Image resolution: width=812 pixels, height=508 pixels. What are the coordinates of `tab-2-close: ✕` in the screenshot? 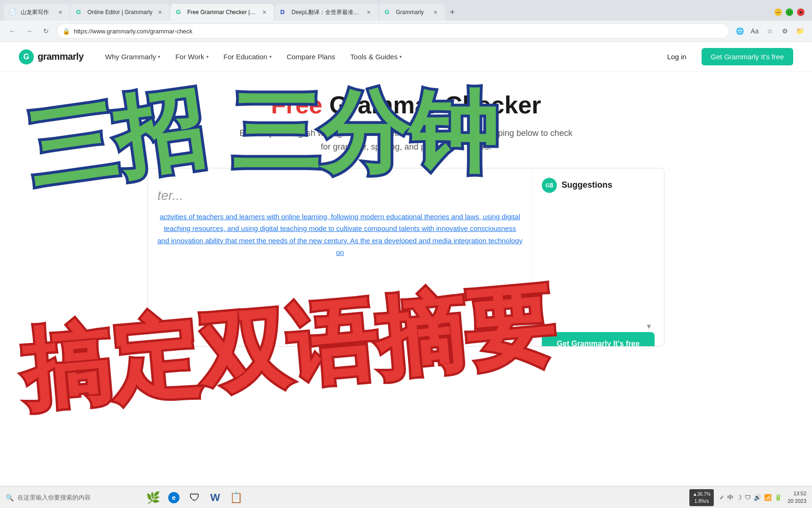 It's located at (160, 12).